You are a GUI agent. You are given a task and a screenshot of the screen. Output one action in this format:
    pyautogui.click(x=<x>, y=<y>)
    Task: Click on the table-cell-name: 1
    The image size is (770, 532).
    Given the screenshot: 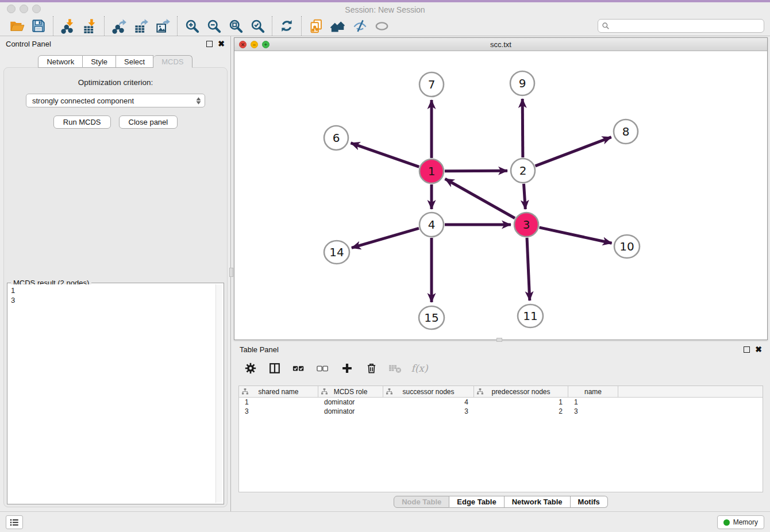 What is the action you would take?
    pyautogui.click(x=593, y=402)
    